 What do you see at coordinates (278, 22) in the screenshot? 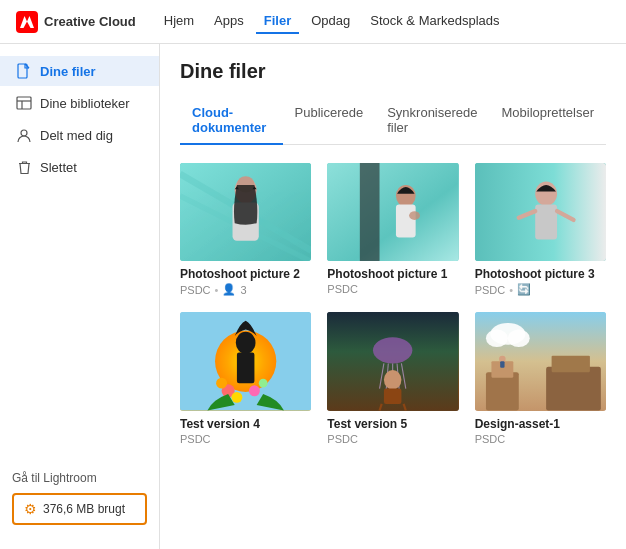
I see `nav-filer: Filer` at bounding box center [278, 22].